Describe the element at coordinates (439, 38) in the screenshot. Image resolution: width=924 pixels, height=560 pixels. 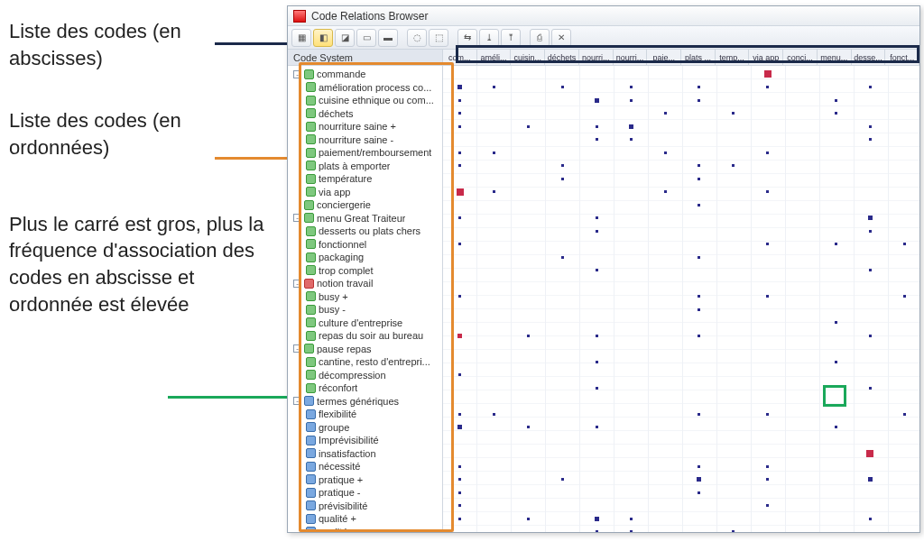
I see `tool-7: ⬚` at that location.